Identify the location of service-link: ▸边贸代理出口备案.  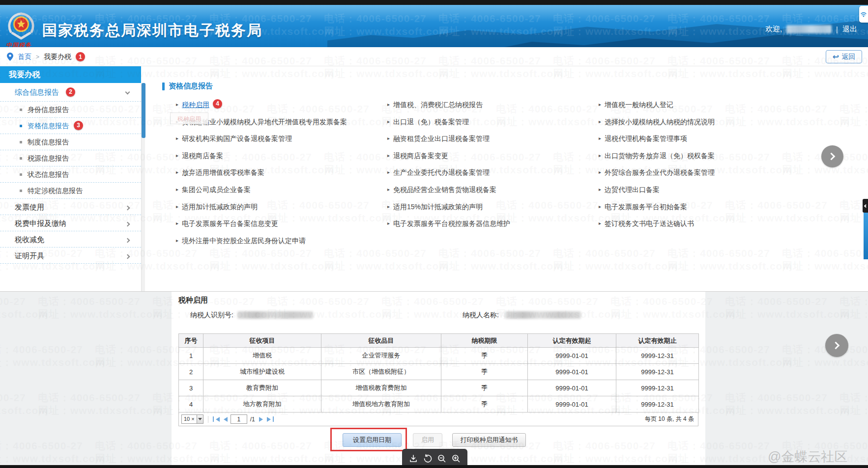
(714, 190).